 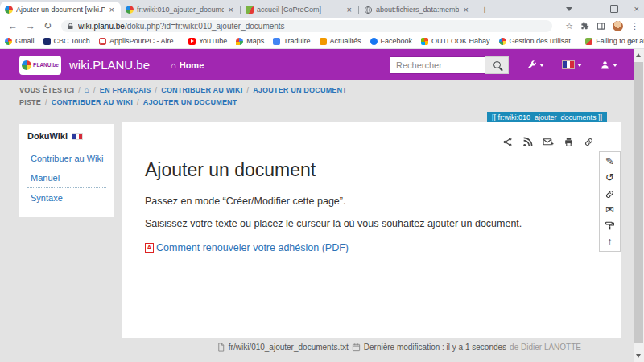 What do you see at coordinates (296, 41) in the screenshot?
I see `bookmark-label: Traduire` at bounding box center [296, 41].